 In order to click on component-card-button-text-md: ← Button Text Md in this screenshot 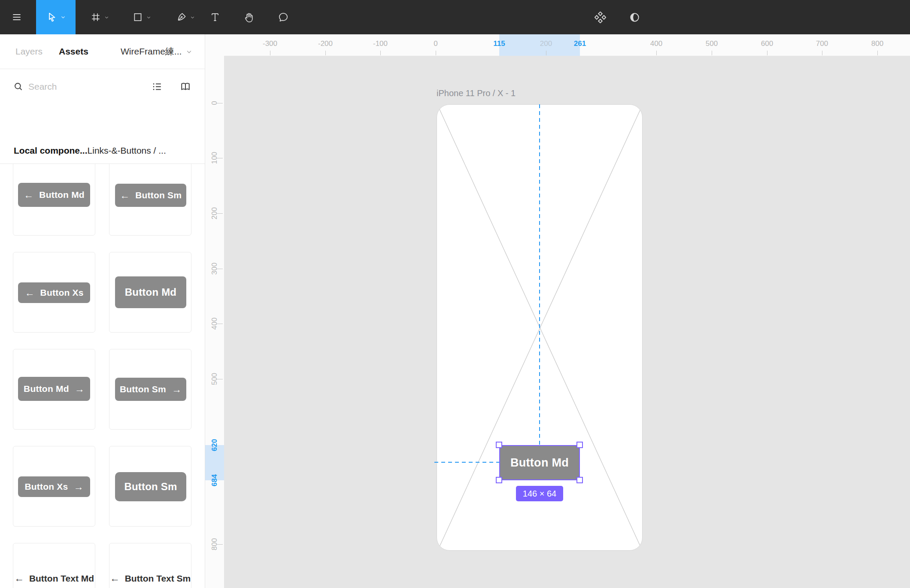, I will do `click(54, 566)`.